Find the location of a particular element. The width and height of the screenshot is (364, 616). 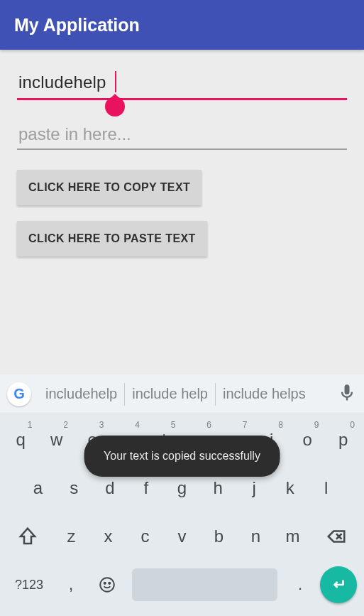

app-title: My Application is located at coordinates (77, 26).